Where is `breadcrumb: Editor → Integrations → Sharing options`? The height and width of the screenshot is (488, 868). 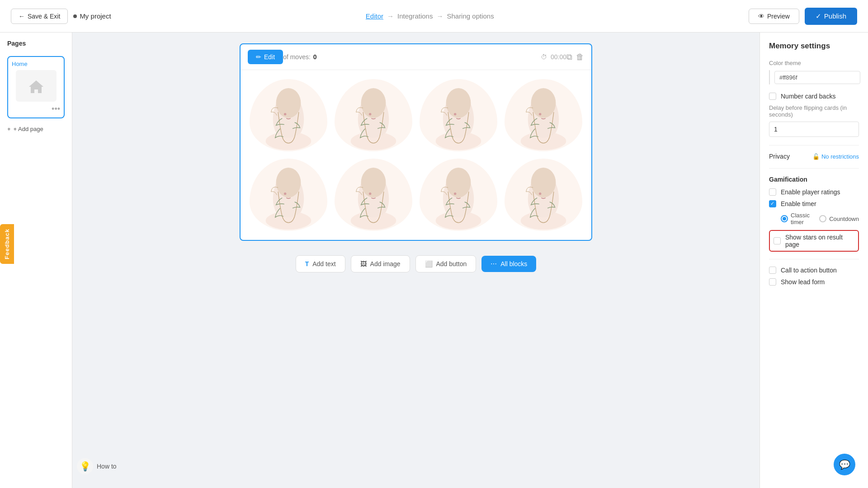 breadcrumb: Editor → Integrations → Sharing options is located at coordinates (430, 16).